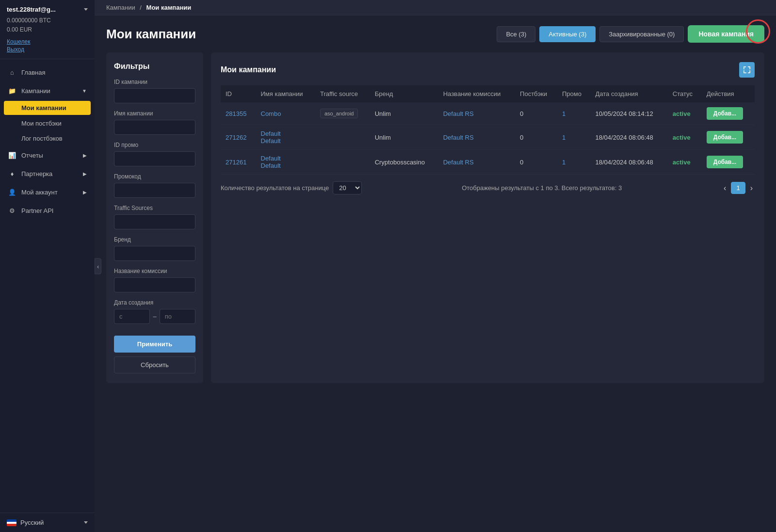 The image size is (776, 532). What do you see at coordinates (682, 162) in the screenshot?
I see `status-badge: active` at bounding box center [682, 162].